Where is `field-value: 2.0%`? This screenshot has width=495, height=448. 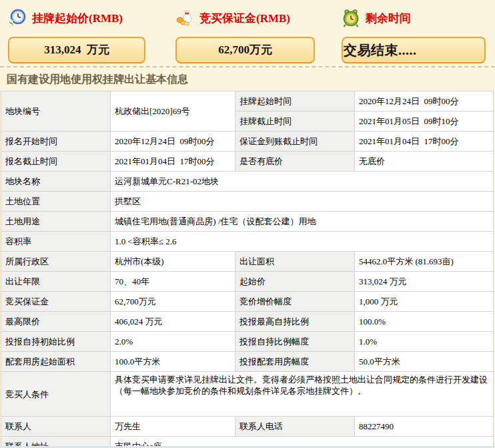 field-value: 2.0% is located at coordinates (173, 342).